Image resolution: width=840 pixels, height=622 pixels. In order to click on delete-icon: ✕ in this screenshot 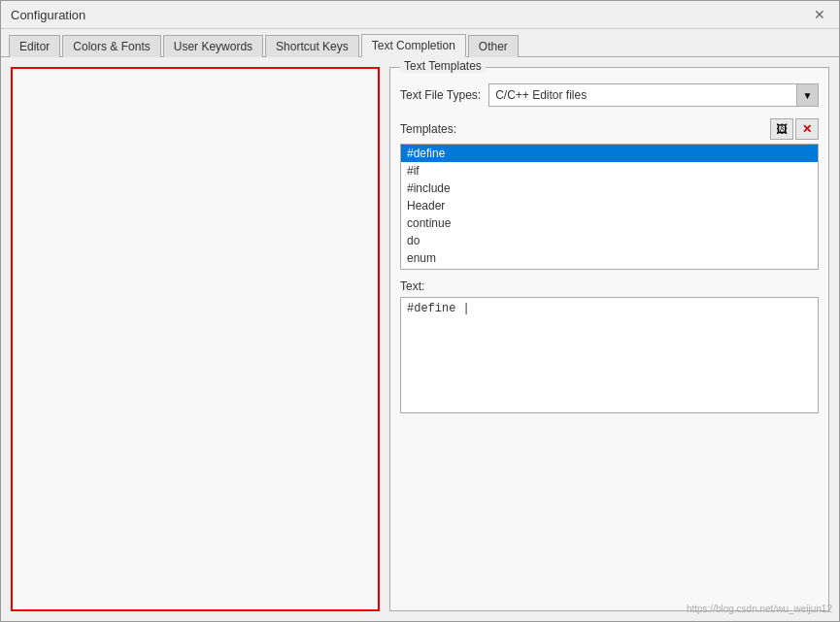, I will do `click(807, 129)`.